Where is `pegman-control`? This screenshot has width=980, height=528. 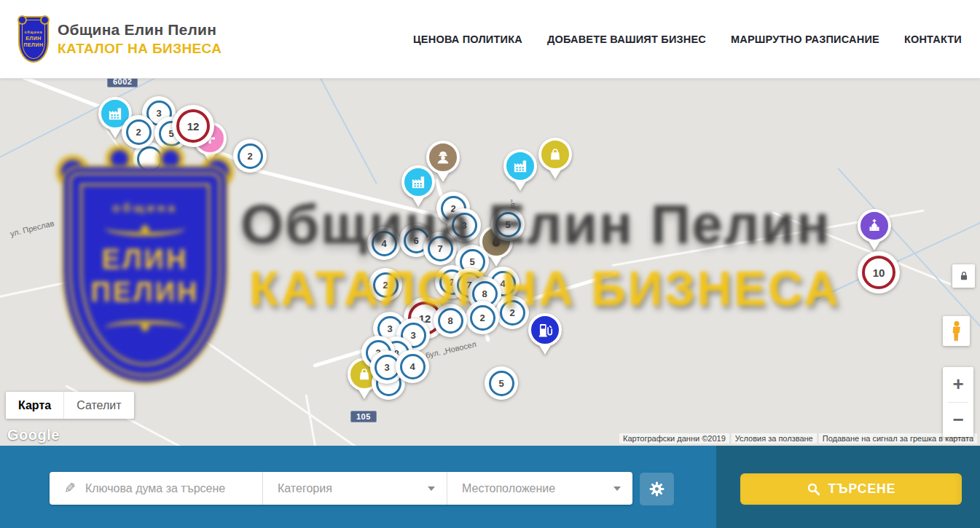 pegman-control is located at coordinates (956, 331).